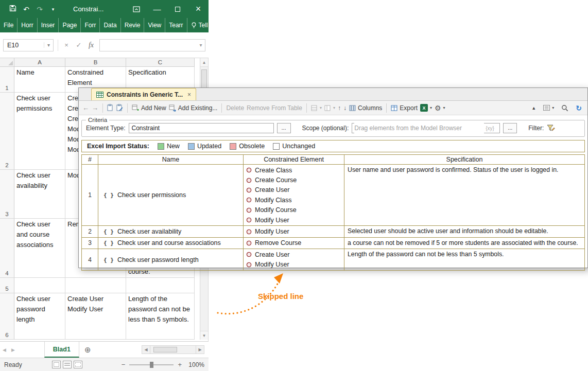 Image resolution: width=588 pixels, height=371 pixels. Describe the element at coordinates (96, 316) in the screenshot. I see `cell-b6: Create User Modify User` at that location.